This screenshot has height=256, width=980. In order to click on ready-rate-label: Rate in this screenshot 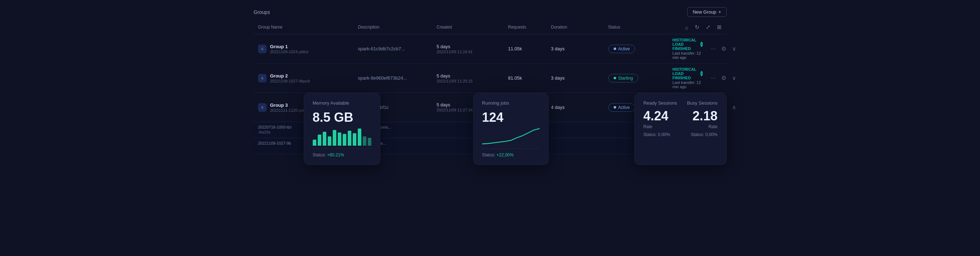, I will do `click(648, 127)`.